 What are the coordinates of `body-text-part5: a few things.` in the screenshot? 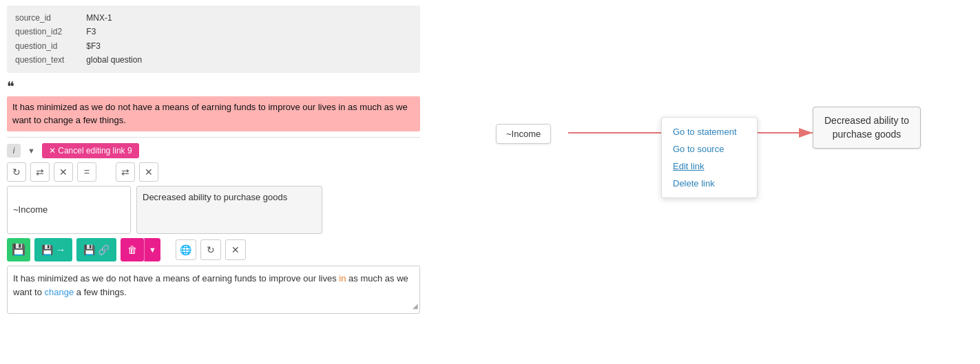 It's located at (101, 292).